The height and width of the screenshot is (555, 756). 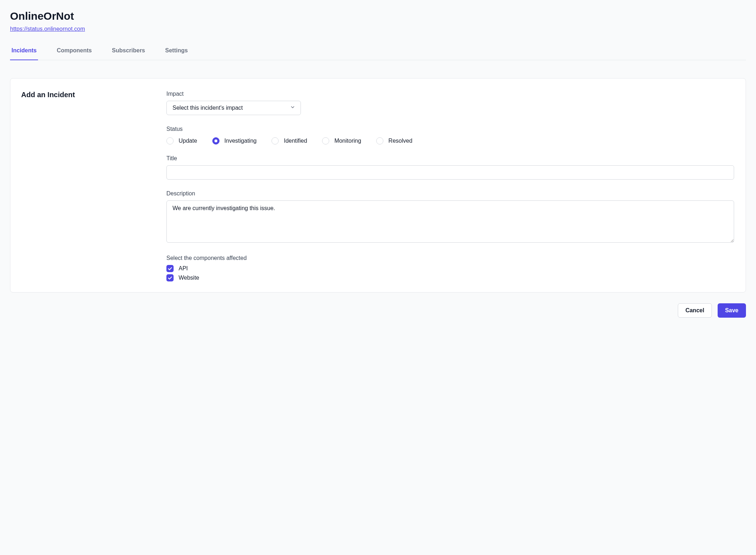 I want to click on status-radio-group: Update Investigating Identified Monitori…, so click(x=450, y=141).